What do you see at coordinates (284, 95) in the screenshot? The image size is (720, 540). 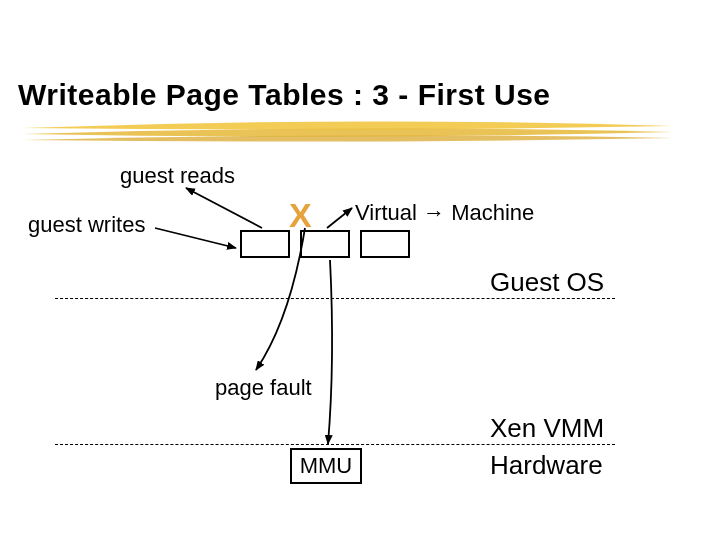 I see `slide-title: Writeable Page Tables : 3 - First Use` at bounding box center [284, 95].